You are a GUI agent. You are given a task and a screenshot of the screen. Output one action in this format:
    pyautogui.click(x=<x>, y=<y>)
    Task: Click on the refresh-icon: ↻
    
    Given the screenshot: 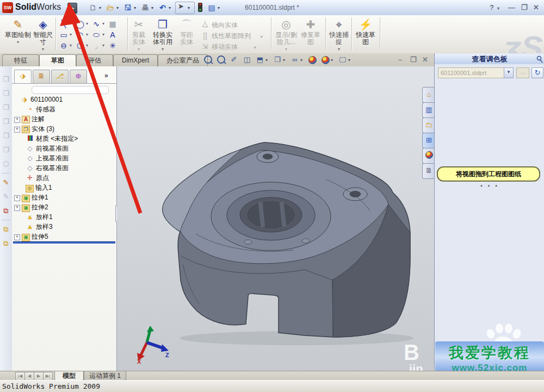 What is the action you would take?
    pyautogui.click(x=537, y=73)
    